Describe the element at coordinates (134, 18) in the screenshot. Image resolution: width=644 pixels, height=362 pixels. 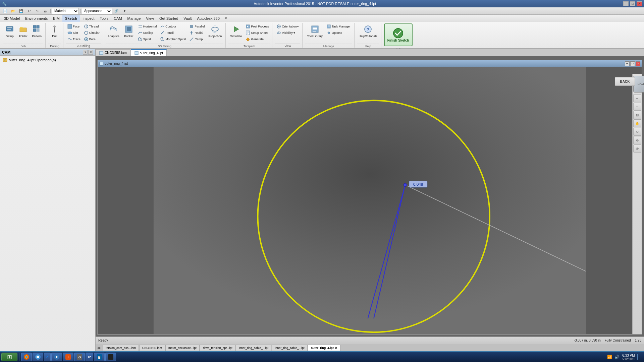
I see `menu-manage: Manage` at that location.